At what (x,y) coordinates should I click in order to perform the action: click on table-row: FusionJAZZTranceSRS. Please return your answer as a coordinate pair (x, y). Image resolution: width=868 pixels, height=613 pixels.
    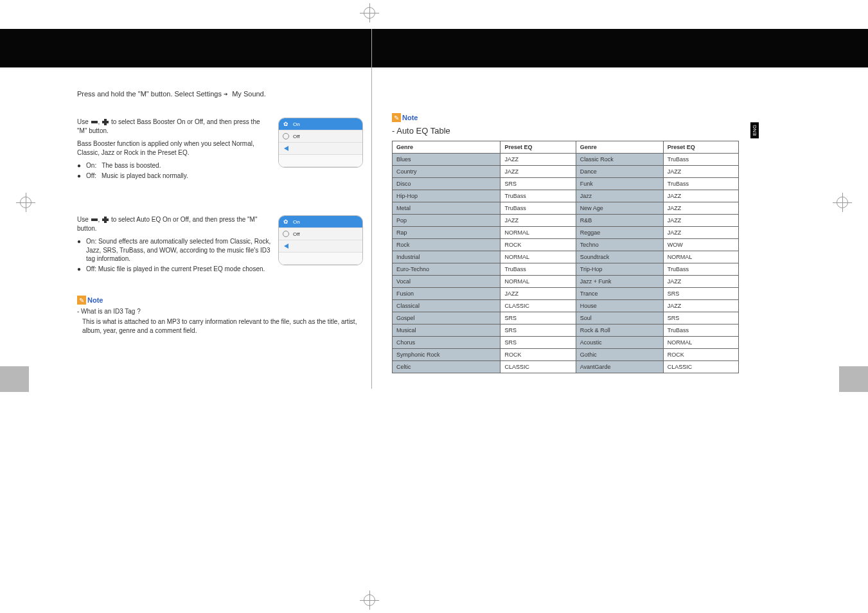
    Looking at the image, I should click on (565, 294).